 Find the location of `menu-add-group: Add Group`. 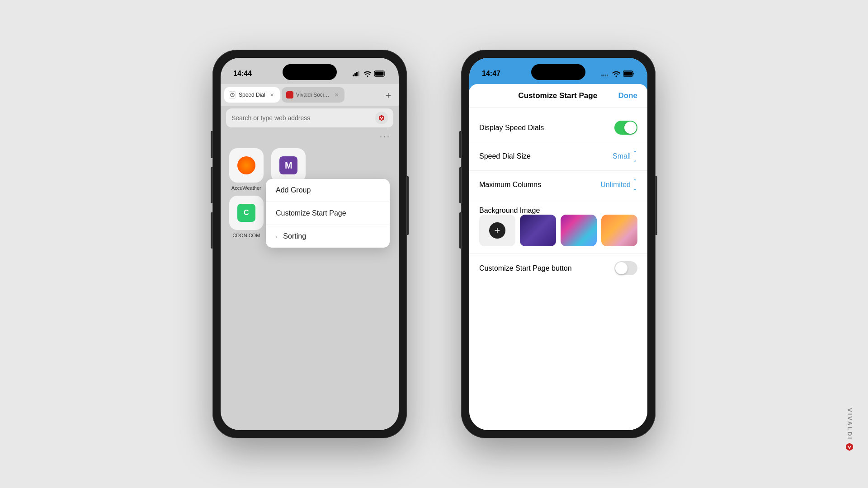

menu-add-group: Add Group is located at coordinates (328, 191).